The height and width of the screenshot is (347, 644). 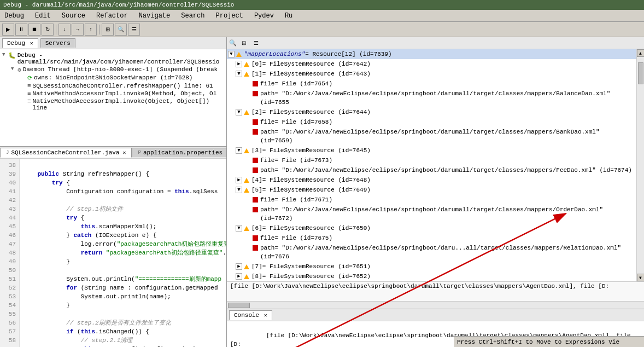 What do you see at coordinates (14, 16) in the screenshot?
I see `menu-debug: Debug` at bounding box center [14, 16].